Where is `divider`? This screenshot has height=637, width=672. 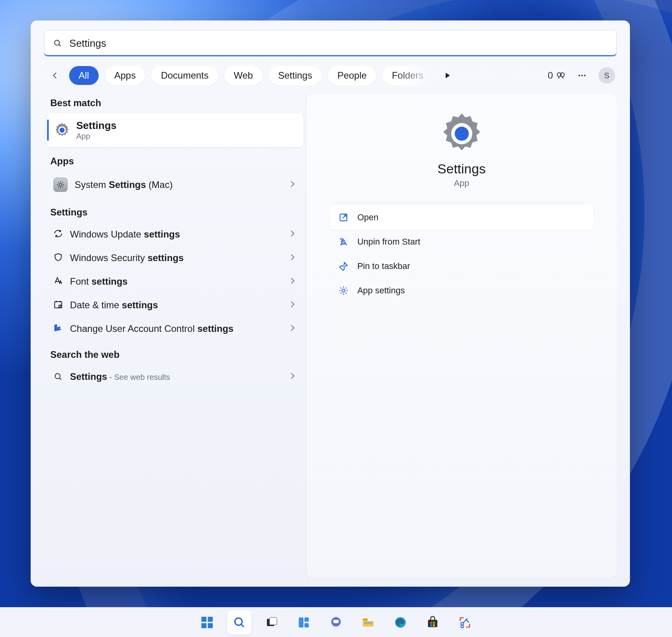
divider is located at coordinates (461, 203).